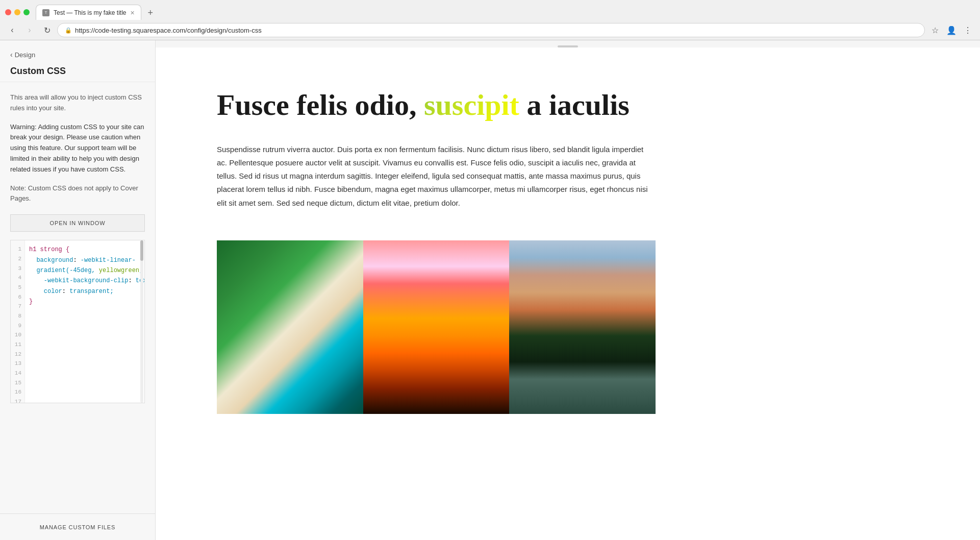 The height and width of the screenshot is (540, 980). I want to click on sidebar-header: ‹ Design Custom CSS, so click(78, 61).